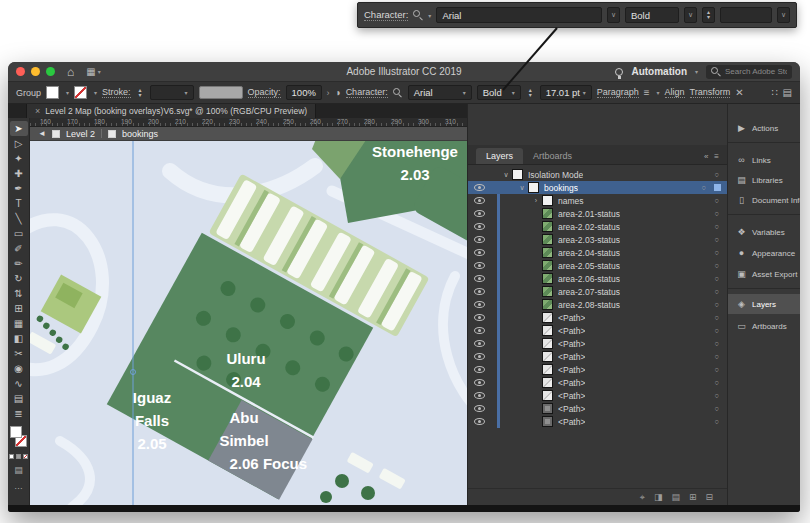  I want to click on dock-item-links: ∞ Links, so click(764, 160).